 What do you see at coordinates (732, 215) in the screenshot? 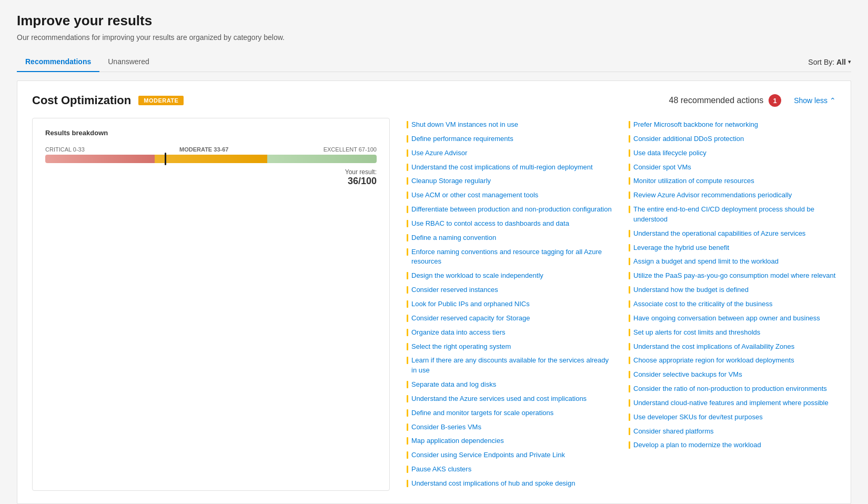
I see `list-item: The entire end-to-end CI/CD deployment p…` at bounding box center [732, 215].